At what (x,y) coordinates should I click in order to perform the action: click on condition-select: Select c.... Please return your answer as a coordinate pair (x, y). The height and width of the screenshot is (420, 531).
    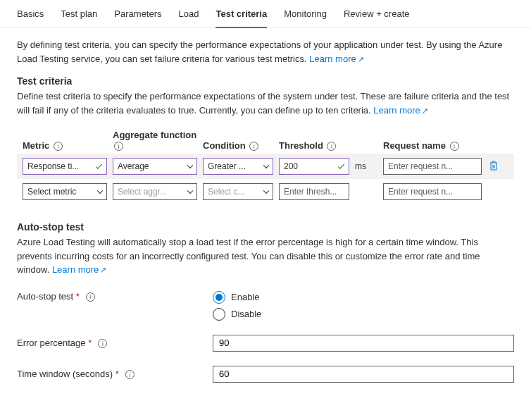
    Looking at the image, I should click on (238, 192).